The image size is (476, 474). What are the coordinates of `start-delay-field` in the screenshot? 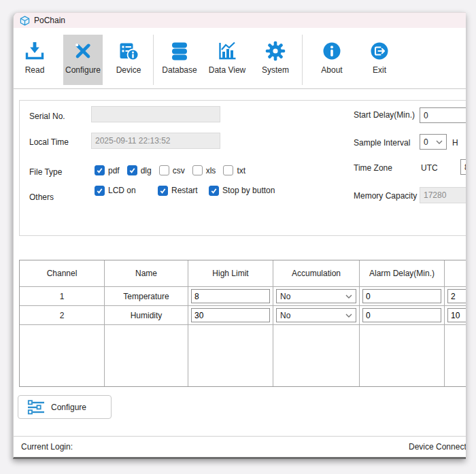 It's located at (443, 116).